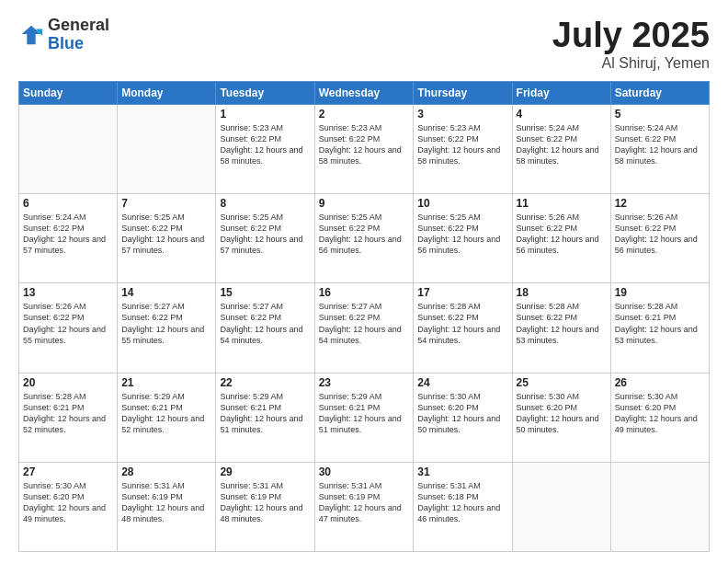 This screenshot has height=563, width=728. What do you see at coordinates (660, 203) in the screenshot?
I see `day-number: 12` at bounding box center [660, 203].